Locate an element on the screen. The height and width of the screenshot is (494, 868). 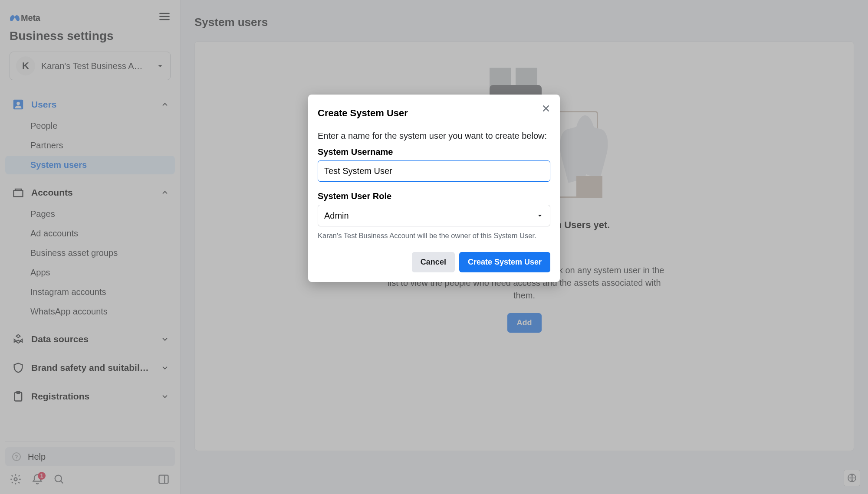
create-system-user-modal: Create System User Enter a name for the … is located at coordinates (434, 188).